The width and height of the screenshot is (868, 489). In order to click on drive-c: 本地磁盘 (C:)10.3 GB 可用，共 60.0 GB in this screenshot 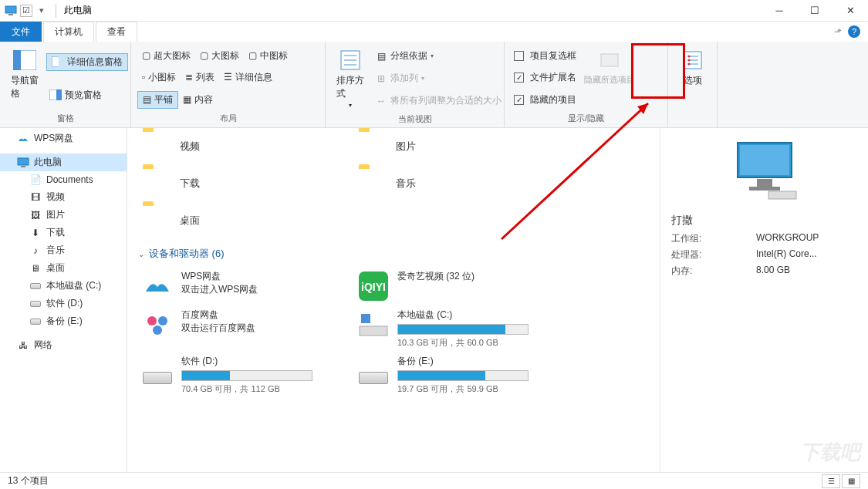, I will do `click(447, 329)`.